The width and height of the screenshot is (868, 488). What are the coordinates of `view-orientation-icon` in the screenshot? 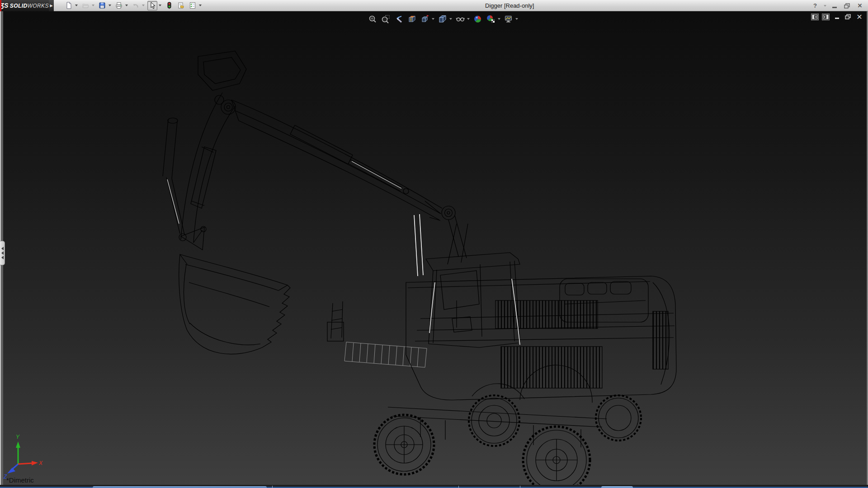 It's located at (425, 19).